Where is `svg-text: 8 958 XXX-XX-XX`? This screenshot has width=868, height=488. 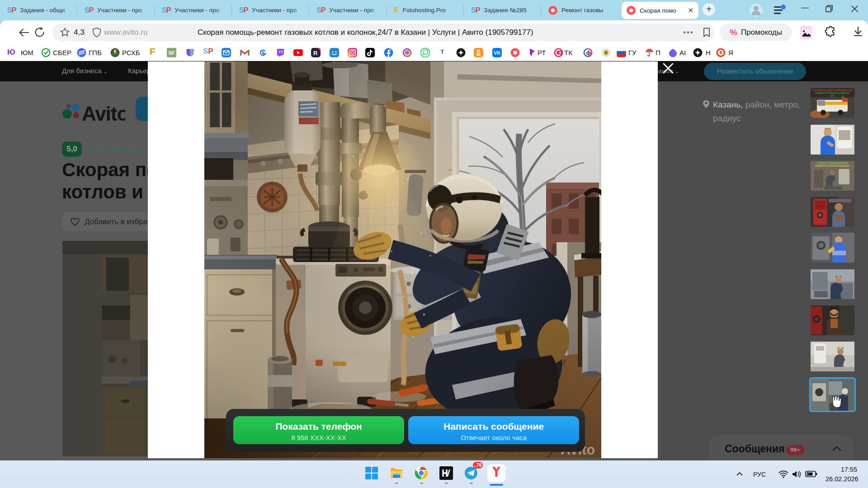 svg-text: 8 958 XXX-XX-XX is located at coordinates (319, 437).